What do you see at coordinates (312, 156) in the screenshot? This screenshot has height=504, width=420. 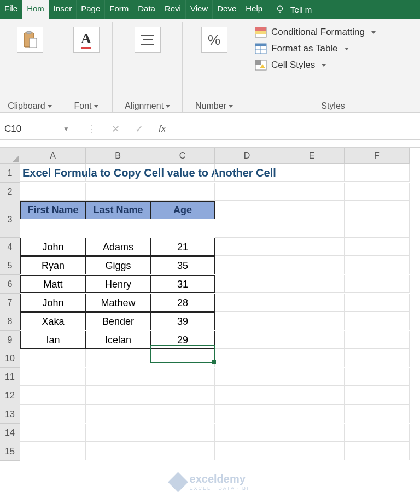 I see `col-header-E: E` at bounding box center [312, 156].